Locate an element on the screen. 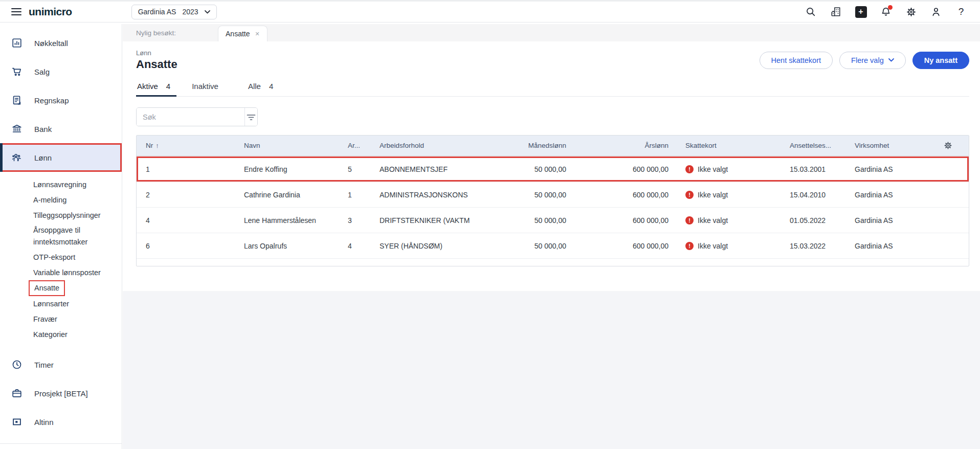  submenu-item-otp-eksport: OTP-eksport is located at coordinates (78, 257).